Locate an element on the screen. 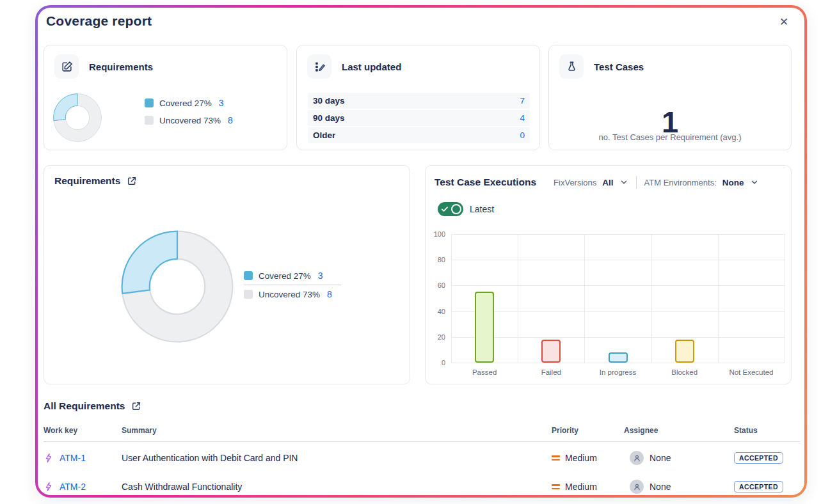  test-executions-bar-chart is located at coordinates (618, 298).